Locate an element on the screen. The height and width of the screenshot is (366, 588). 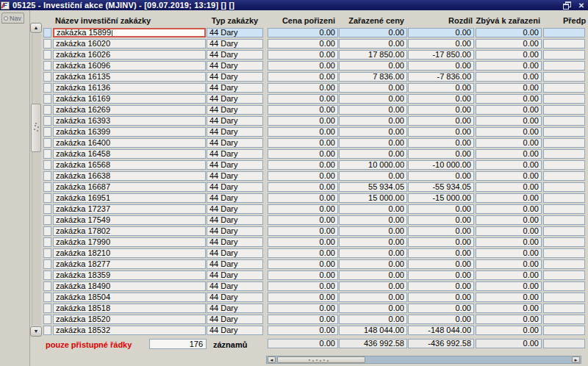
close-window-icon: ✕ is located at coordinates (581, 6).